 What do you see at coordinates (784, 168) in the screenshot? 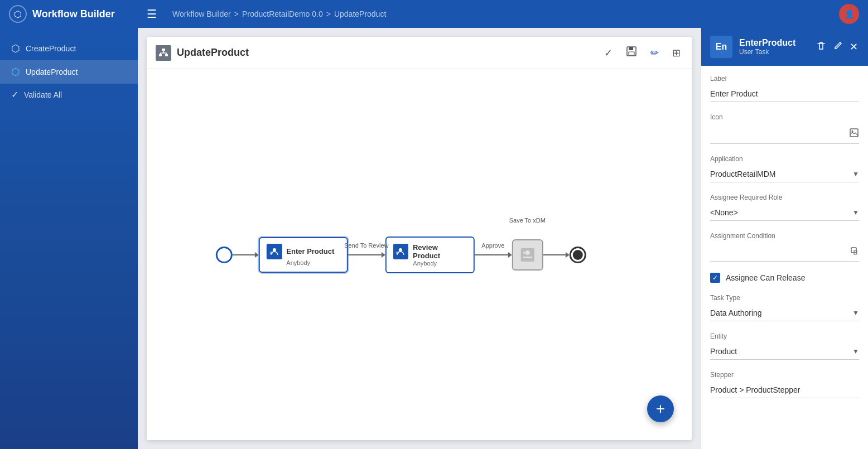
I see `field-group-application: Application ProductRetailMDM ▼` at bounding box center [784, 168].